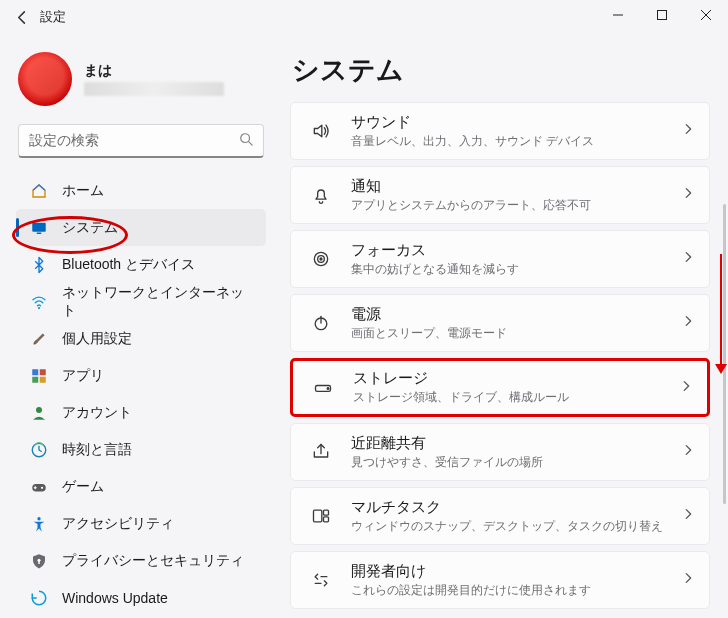 This screenshot has width=728, height=618. Describe the element at coordinates (128, 265) in the screenshot. I see `sidebar-item-label: Bluetooth とデバイス` at that location.